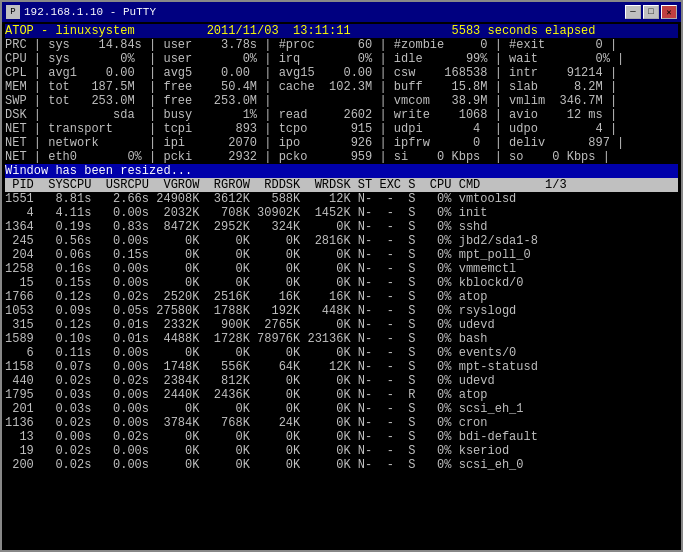 This screenshot has height=552, width=683. I want to click on title-bar: P 192.168.1.10 - PuTTY ─ □ ✕, so click(342, 12).